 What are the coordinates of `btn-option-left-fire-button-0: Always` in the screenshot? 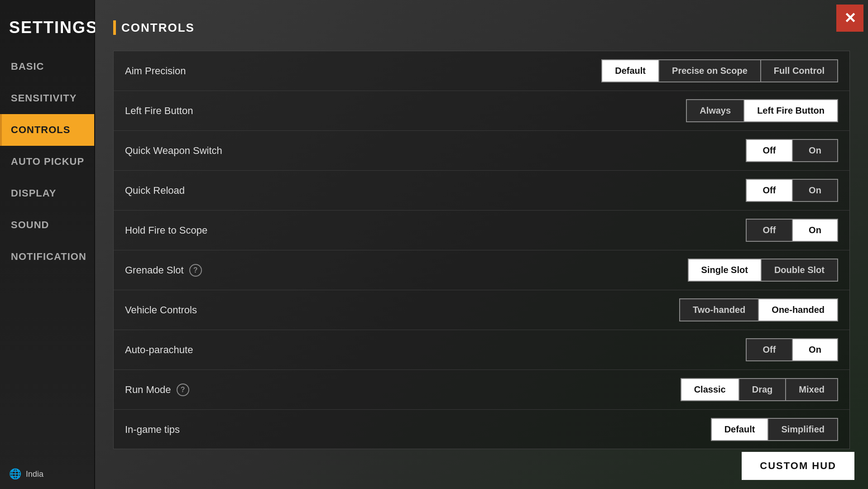 It's located at (715, 110).